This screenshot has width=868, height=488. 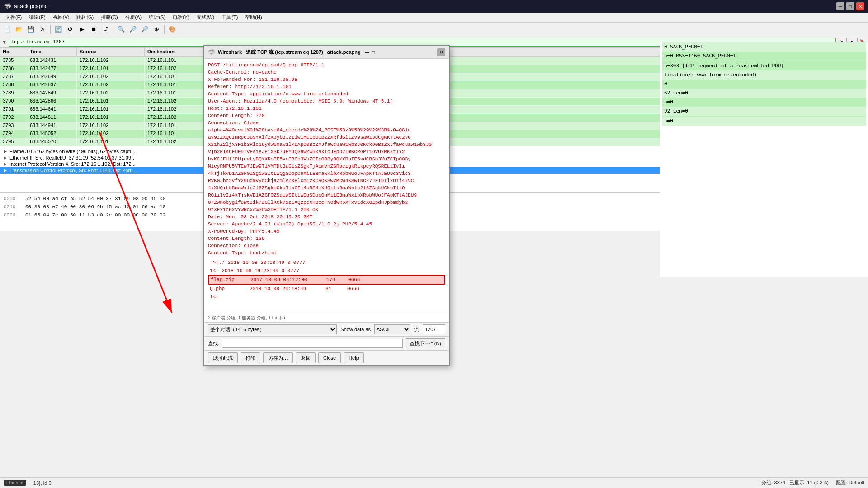 I want to click on http-content-line: Content-Length: 770, so click(x=326, y=116).